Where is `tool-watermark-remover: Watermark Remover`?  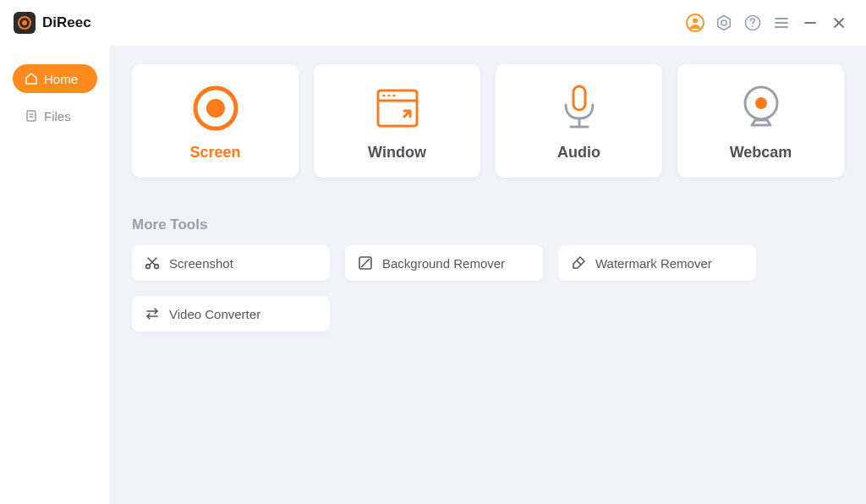 tool-watermark-remover: Watermark Remover is located at coordinates (657, 263).